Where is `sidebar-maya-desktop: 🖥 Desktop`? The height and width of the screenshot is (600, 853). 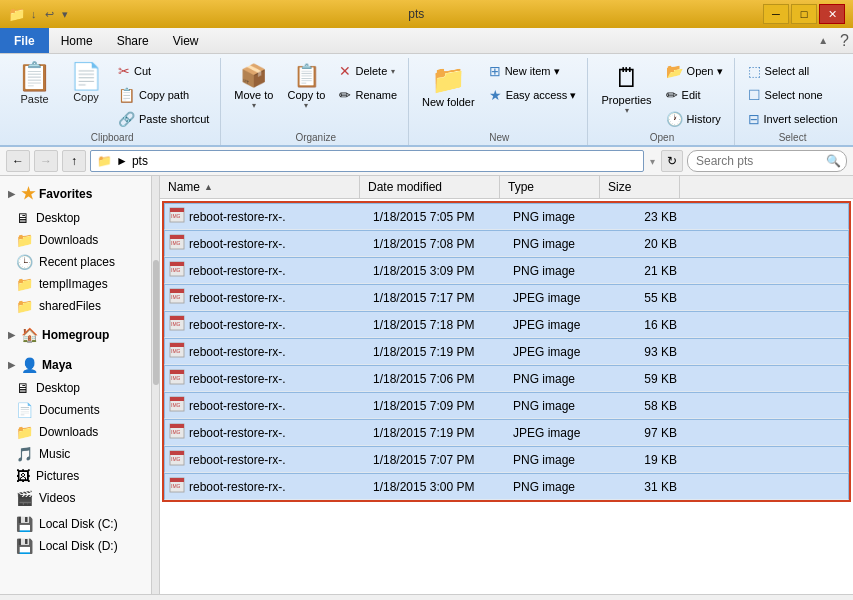
sidebar-maya-desktop: 🖥 Desktop is located at coordinates (76, 388).